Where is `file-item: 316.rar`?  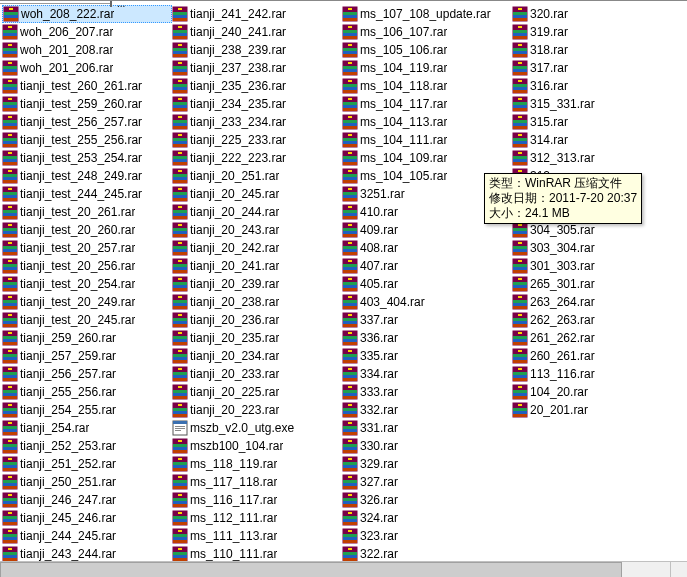 file-item: 316.rar is located at coordinates (597, 86).